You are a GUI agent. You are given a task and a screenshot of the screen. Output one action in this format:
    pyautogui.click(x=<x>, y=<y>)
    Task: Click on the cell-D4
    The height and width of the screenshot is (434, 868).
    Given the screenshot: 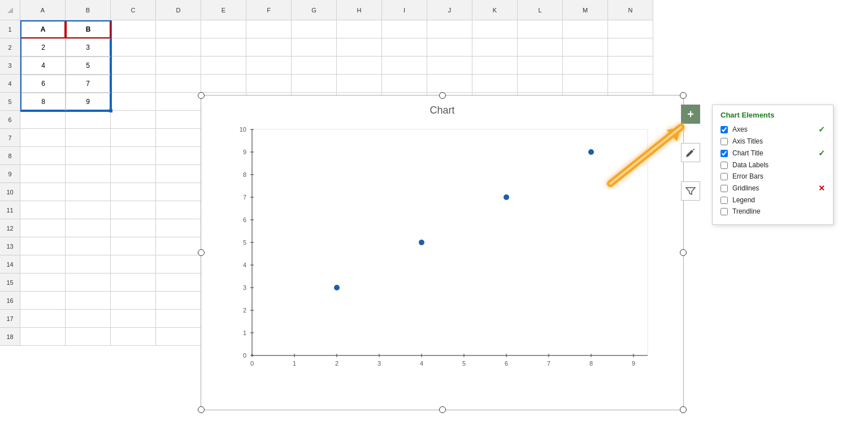 What is the action you would take?
    pyautogui.click(x=179, y=84)
    